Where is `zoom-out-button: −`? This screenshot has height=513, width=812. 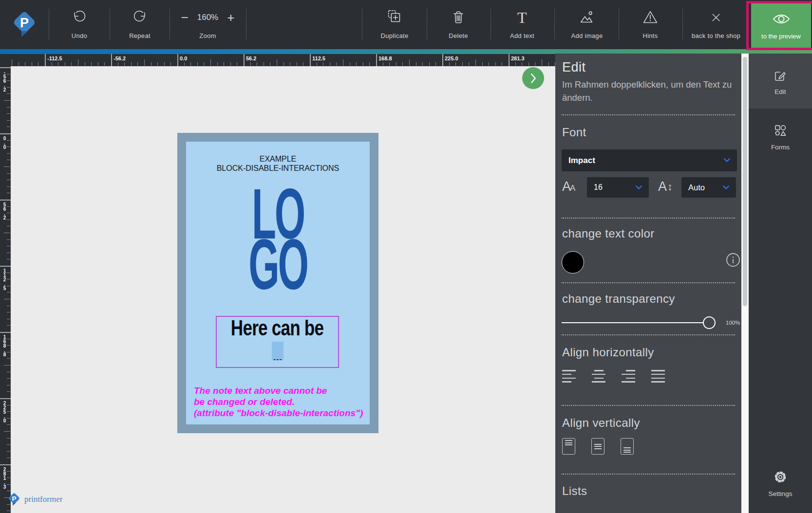 zoom-out-button: − is located at coordinates (185, 18).